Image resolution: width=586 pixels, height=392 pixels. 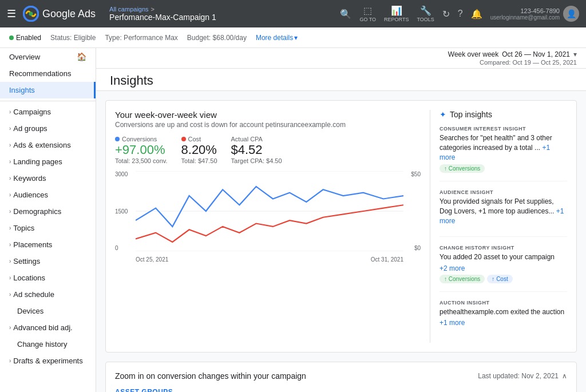 What do you see at coordinates (498, 227) in the screenshot?
I see `top-insights-panel: ✦ Top insights CONSUMER INTEREST INSIGHT…` at bounding box center [498, 227].